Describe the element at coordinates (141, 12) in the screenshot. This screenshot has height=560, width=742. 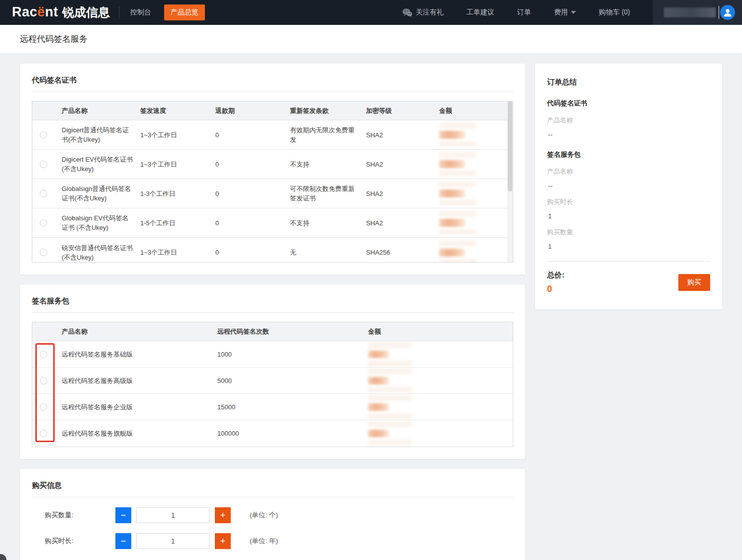
I see `nav-item-console: 控制台` at that location.